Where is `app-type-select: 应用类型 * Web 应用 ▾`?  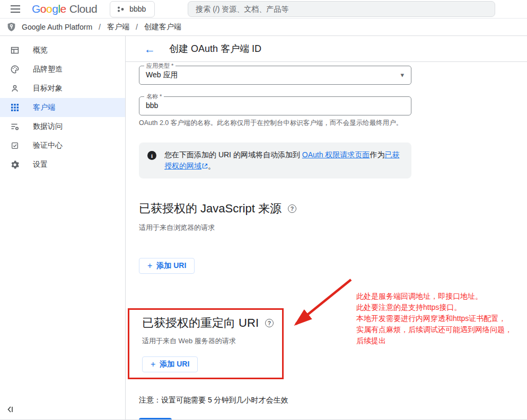
app-type-select: 应用类型 * Web 应用 ▾ is located at coordinates (275, 75).